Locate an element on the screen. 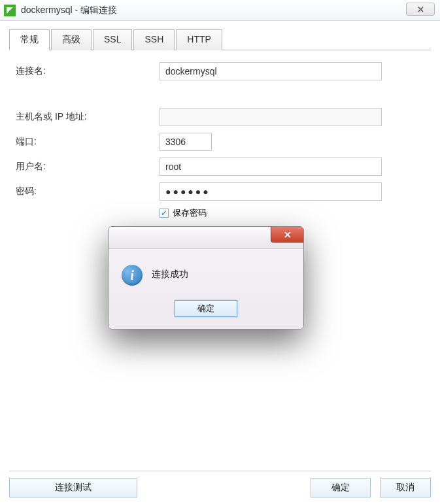  username-input is located at coordinates (271, 167).